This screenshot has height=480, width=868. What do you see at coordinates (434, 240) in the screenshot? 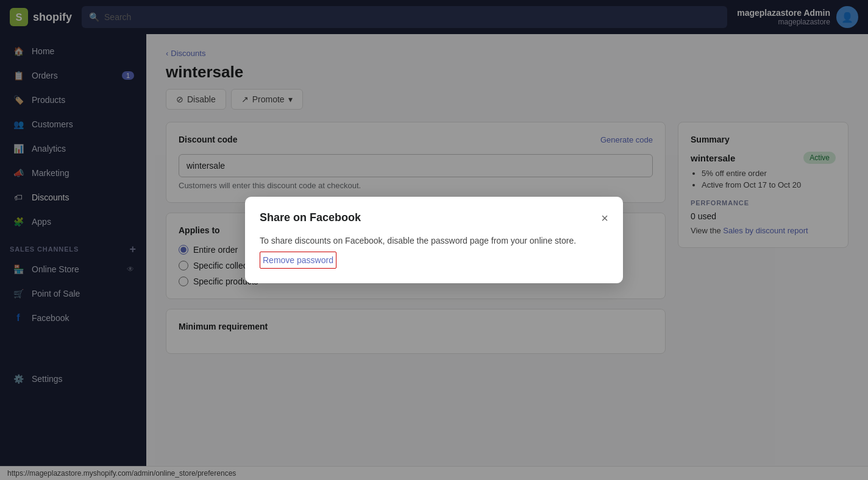
I see `share-facebook-modal: Share on Facebook × To share discounts o…` at bounding box center [434, 240].